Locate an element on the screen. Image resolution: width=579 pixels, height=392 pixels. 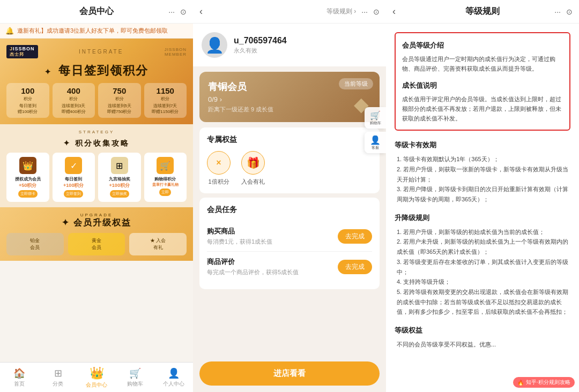
user-details: u_706597464 永久有效 is located at coordinates (306, 45).